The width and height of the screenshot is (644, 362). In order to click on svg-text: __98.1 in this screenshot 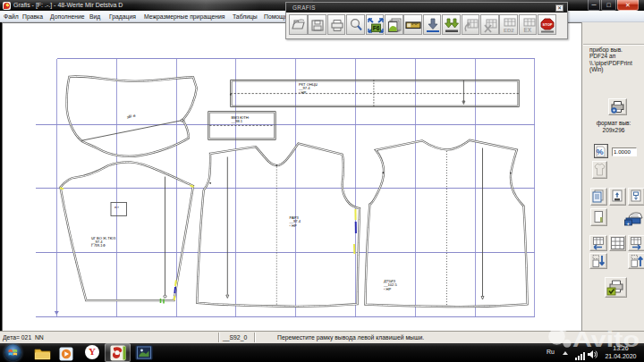, I will do `click(237, 122)`.